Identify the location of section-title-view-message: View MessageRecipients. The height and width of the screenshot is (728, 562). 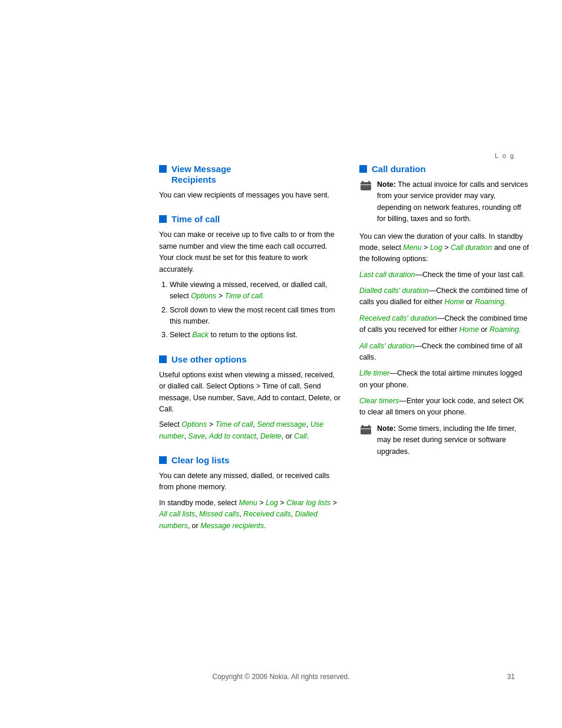
(250, 174).